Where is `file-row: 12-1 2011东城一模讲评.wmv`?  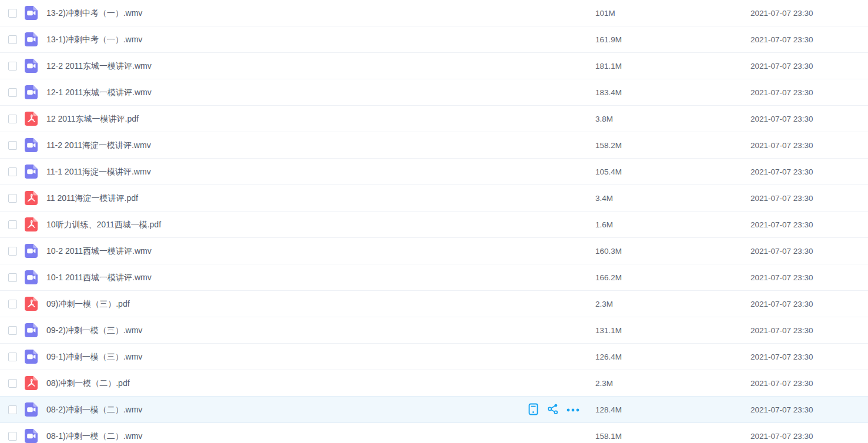 file-row: 12-1 2011东城一模讲评.wmv is located at coordinates (434, 93).